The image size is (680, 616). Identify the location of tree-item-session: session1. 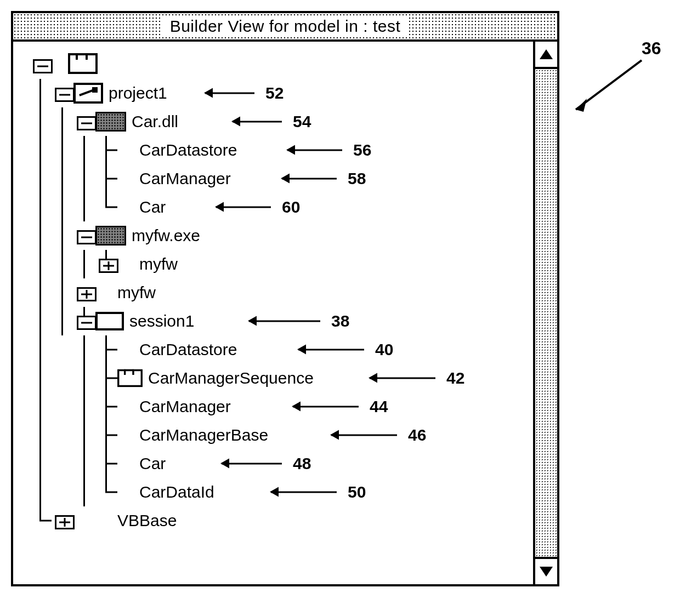
(162, 321).